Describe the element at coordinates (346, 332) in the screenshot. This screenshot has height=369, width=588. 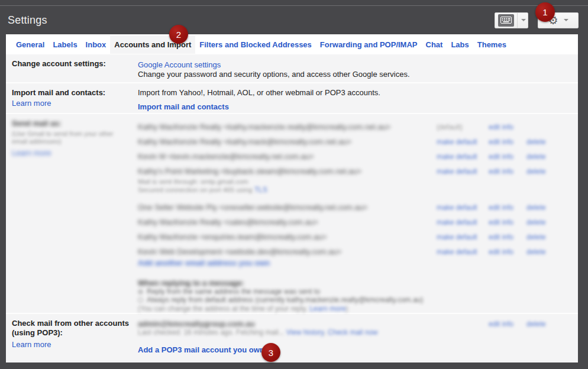
I see `pop3-status-line: Last checked: 16 minutes ago. Fetching m…` at that location.